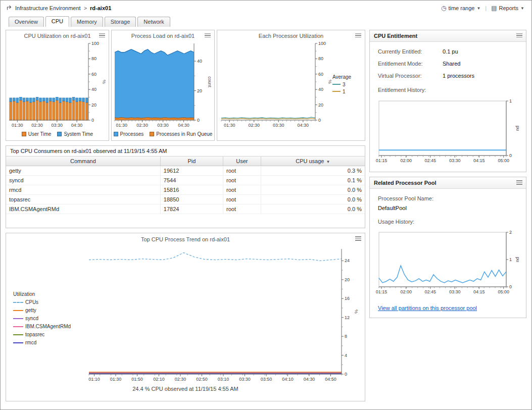 This screenshot has width=532, height=410. I want to click on chart-legend: Average 31, so click(343, 85).